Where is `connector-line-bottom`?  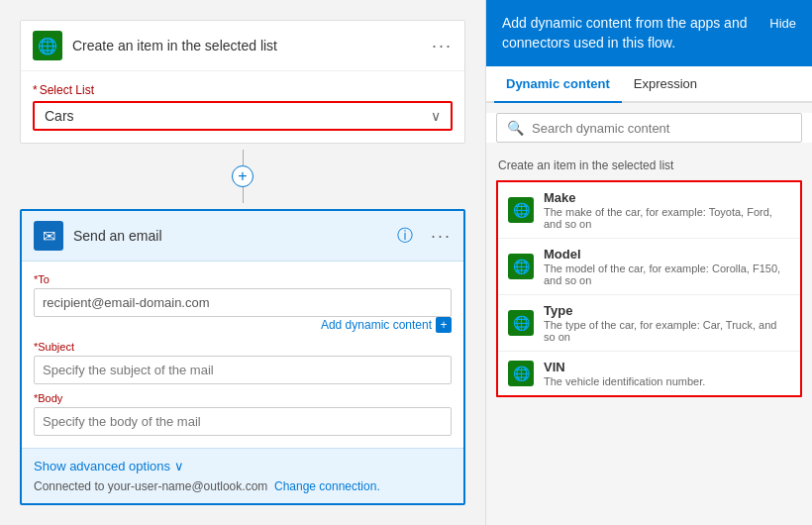
connector-line-bottom is located at coordinates (244, 195).